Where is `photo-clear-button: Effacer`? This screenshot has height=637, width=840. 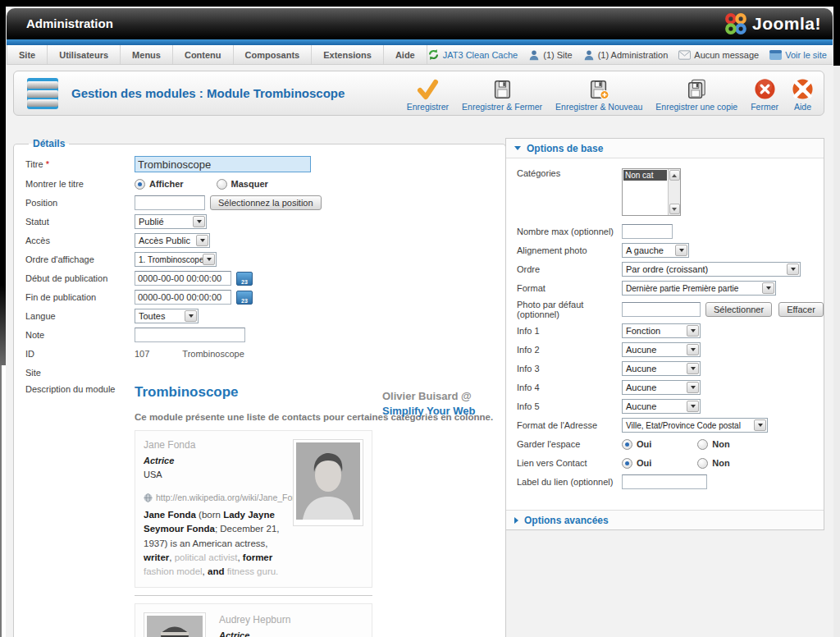
photo-clear-button: Effacer is located at coordinates (801, 309).